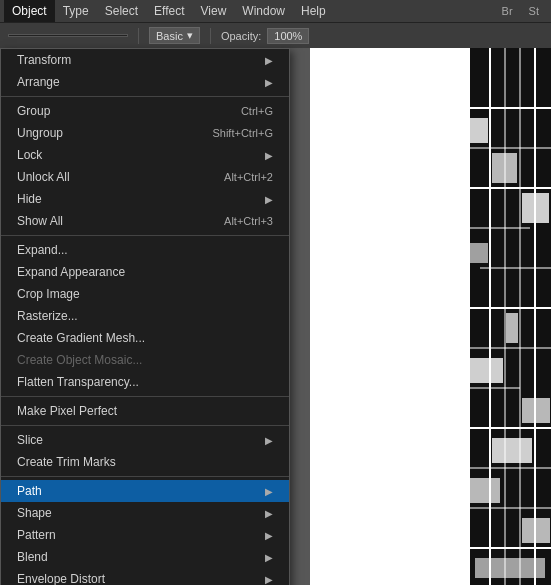 This screenshot has width=551, height=585. What do you see at coordinates (241, 36) in the screenshot?
I see `opacity-label: Opacity:` at bounding box center [241, 36].